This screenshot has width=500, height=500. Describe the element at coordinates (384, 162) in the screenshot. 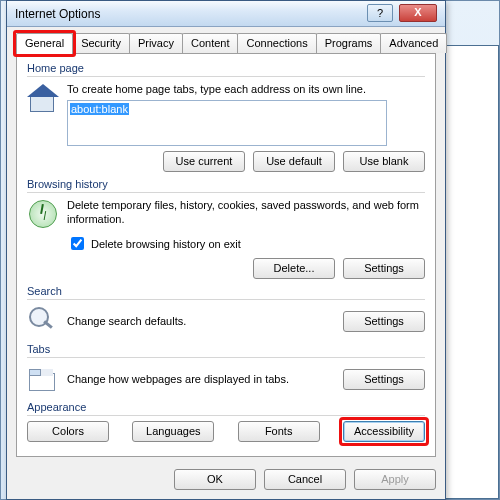

I see `use-blank-button: Use blank` at that location.